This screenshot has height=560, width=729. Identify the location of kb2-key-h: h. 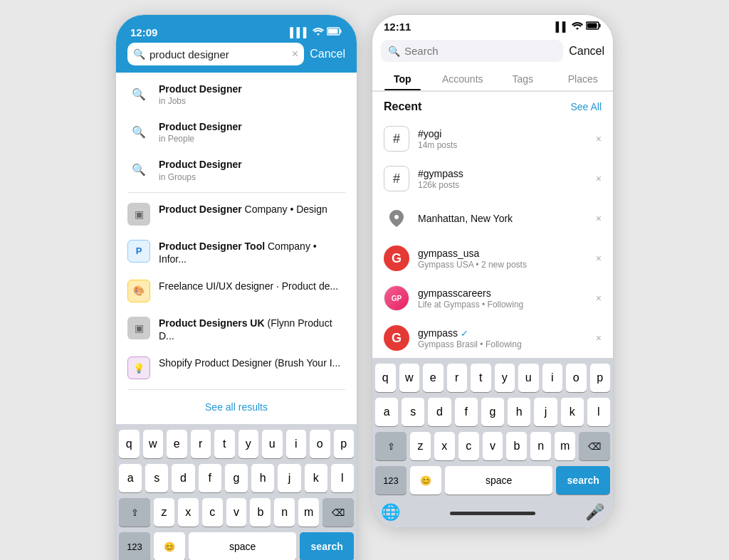
(519, 412).